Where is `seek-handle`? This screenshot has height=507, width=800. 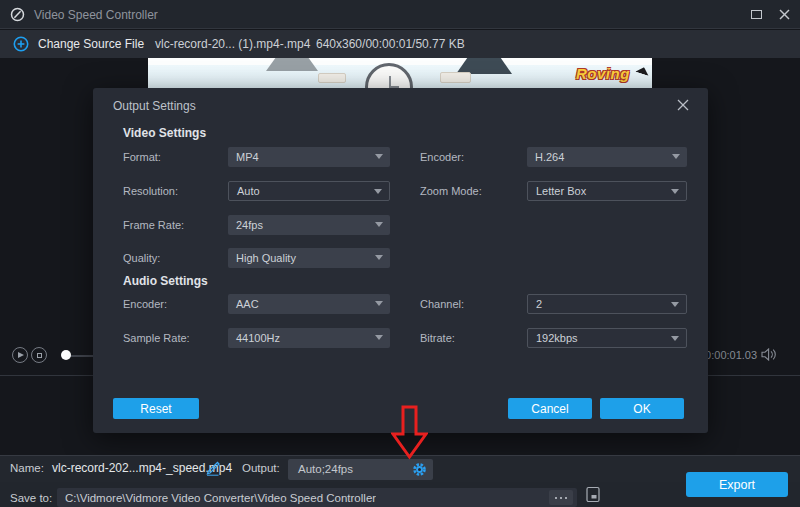 seek-handle is located at coordinates (66, 355).